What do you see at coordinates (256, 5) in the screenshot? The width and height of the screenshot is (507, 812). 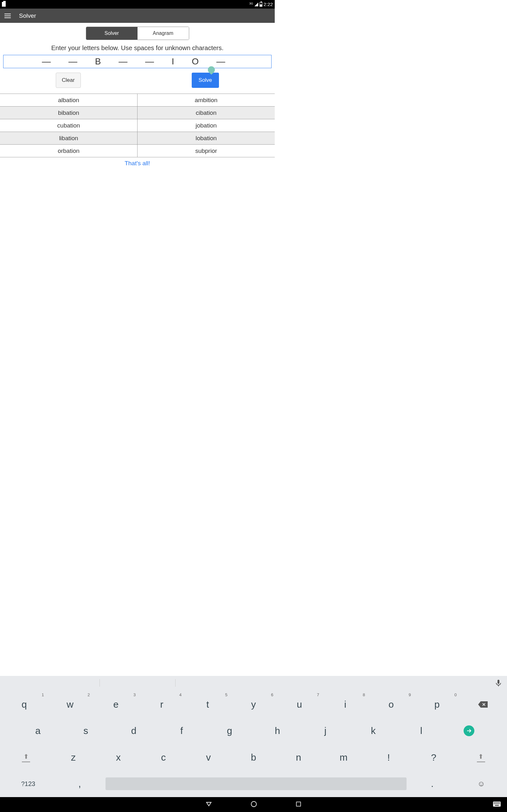 I see `signal-icon` at bounding box center [256, 5].